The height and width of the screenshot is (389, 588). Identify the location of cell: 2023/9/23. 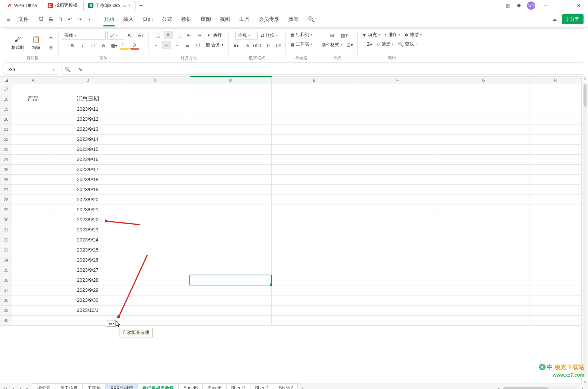
(88, 230).